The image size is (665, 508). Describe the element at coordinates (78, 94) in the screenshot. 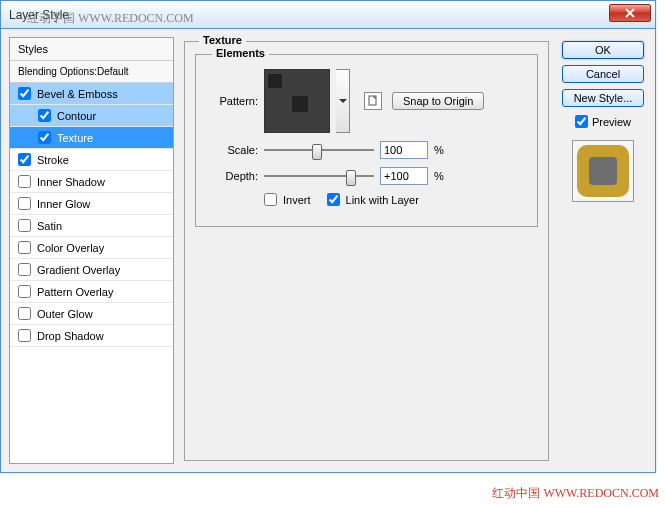

I see `style-label: Bevel & Emboss` at that location.